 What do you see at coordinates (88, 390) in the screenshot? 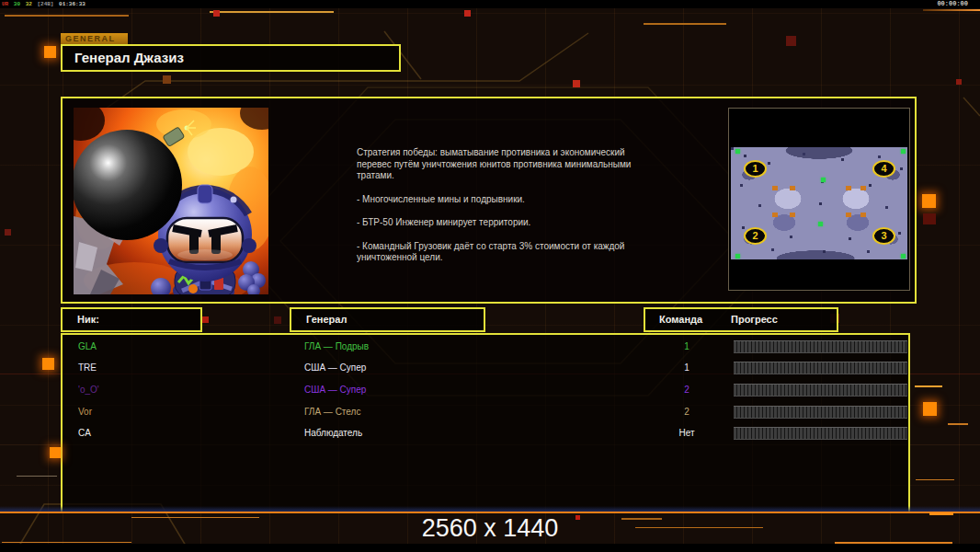
I see `player-nick: 'o_O'` at bounding box center [88, 390].